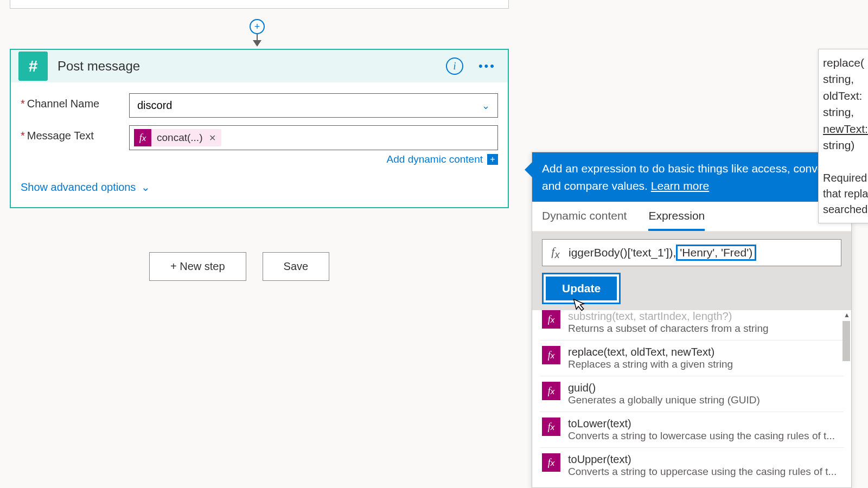 The image size is (868, 488). Describe the element at coordinates (692, 217) in the screenshot. I see `popout-tabs: Dynamic content Expression` at that location.